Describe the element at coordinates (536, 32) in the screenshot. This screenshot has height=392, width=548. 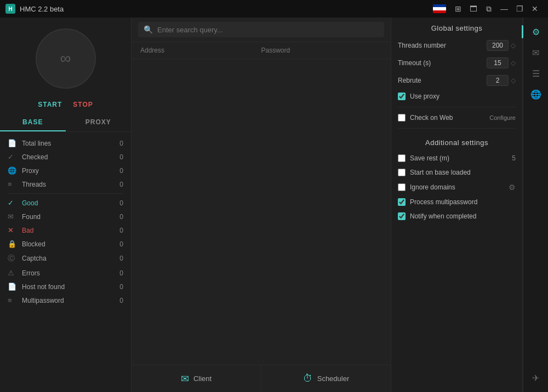
I see `settings-icon-bar-item: ⚙` at that location.